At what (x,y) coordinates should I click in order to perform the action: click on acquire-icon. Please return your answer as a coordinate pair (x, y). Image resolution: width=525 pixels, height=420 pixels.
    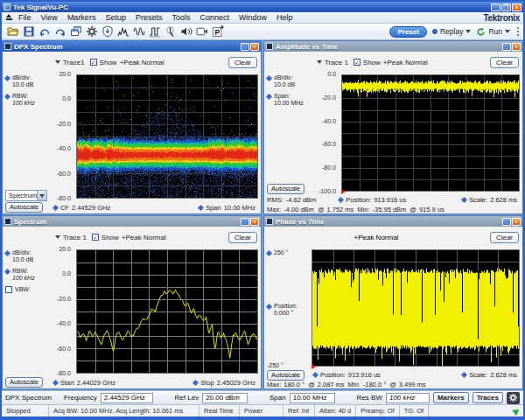
    Looking at the image, I should click on (107, 32).